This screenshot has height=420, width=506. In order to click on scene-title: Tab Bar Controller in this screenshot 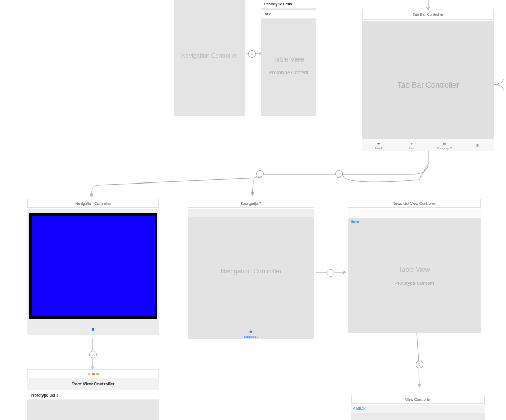, I will do `click(428, 15)`.